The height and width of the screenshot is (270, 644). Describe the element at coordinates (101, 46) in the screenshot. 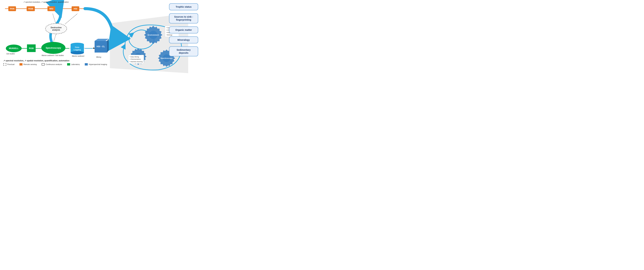

I see `svg-text: HSI - CL` at that location.